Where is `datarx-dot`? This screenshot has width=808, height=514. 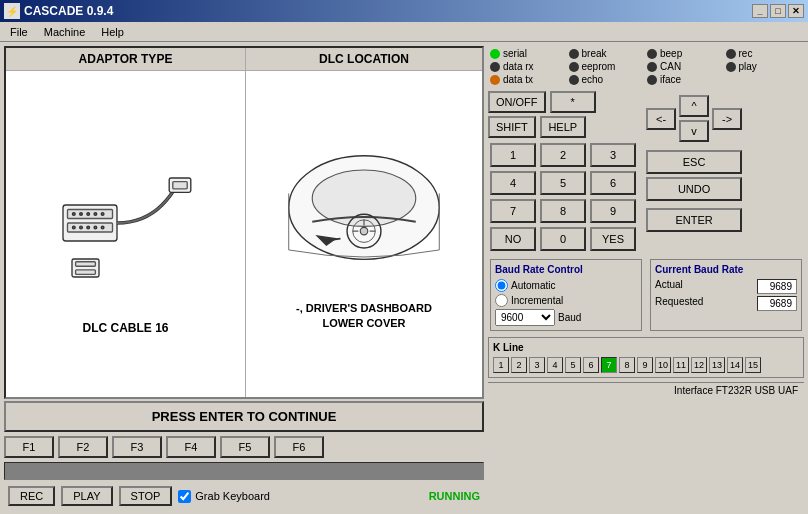 datarx-dot is located at coordinates (495, 67).